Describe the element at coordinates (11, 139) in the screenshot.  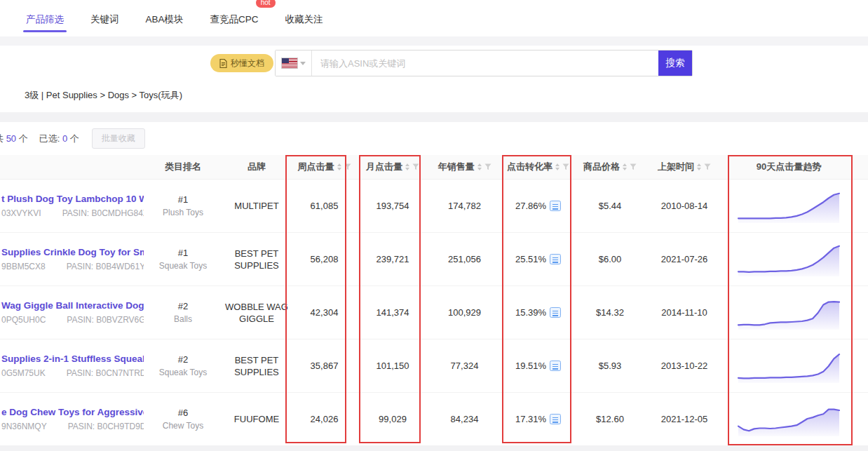
I see `total-count: 50` at that location.